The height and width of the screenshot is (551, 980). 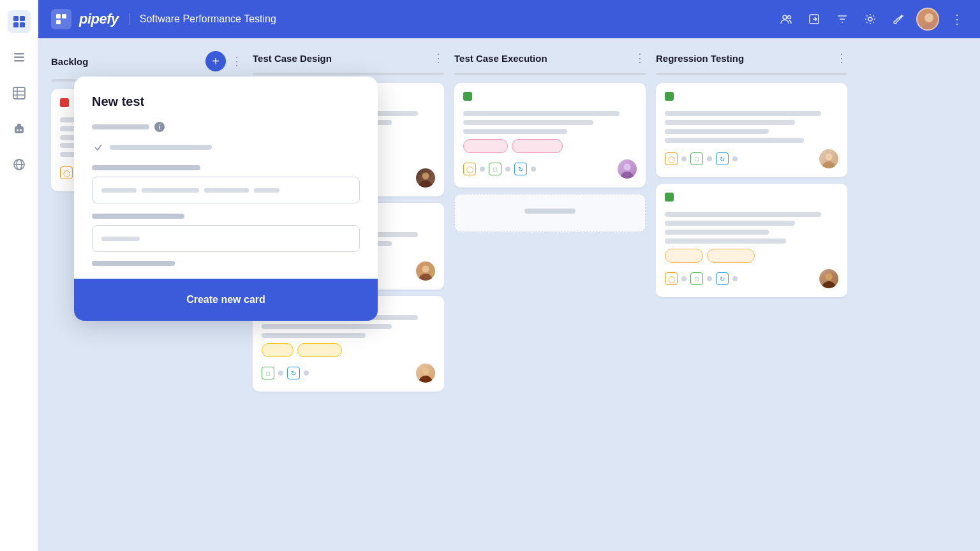 What do you see at coordinates (99, 19) in the screenshot?
I see `logo-text: pipefy` at bounding box center [99, 19].